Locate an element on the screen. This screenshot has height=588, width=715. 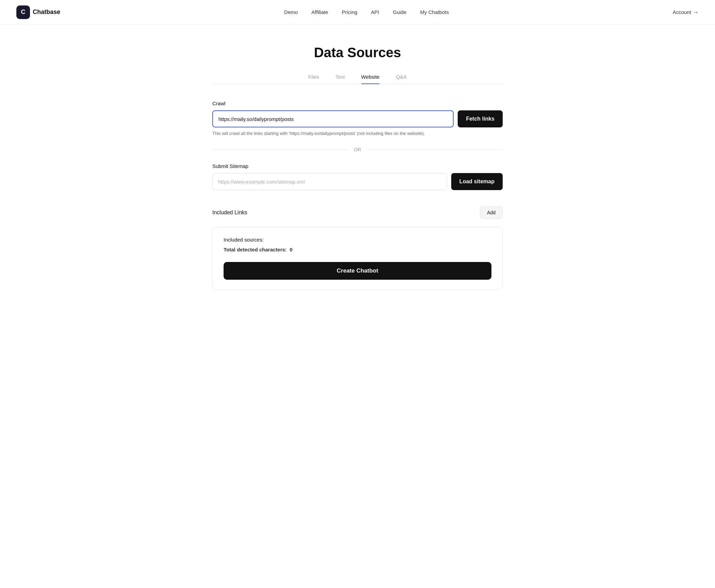
app-name: Chatbase is located at coordinates (46, 12).